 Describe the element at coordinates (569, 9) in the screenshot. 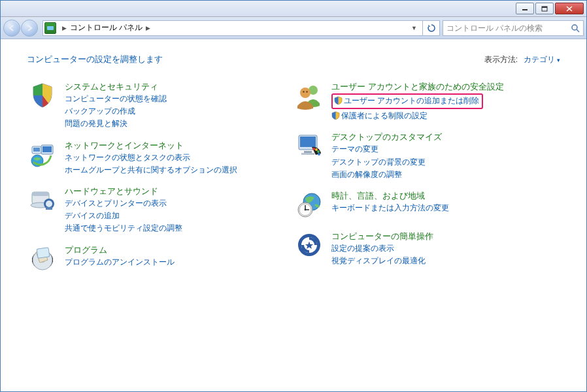

I see `close-icon` at that location.